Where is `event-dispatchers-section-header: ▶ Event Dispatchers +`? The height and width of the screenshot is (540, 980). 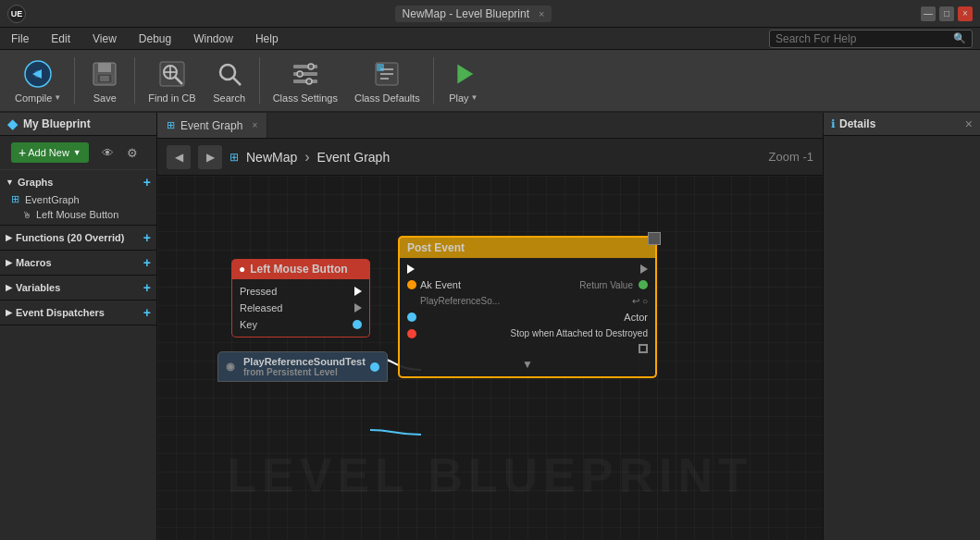
event-dispatchers-section-header: ▶ Event Dispatchers + is located at coordinates (78, 313).